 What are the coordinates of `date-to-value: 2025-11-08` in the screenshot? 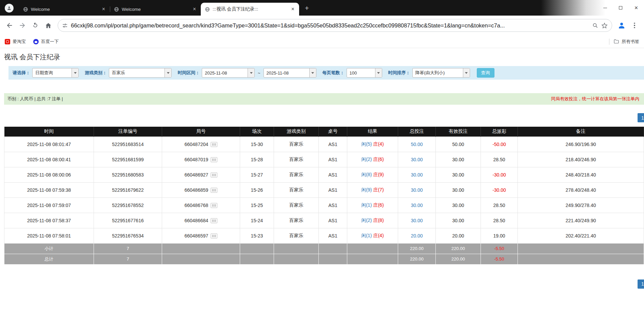 It's located at (287, 73).